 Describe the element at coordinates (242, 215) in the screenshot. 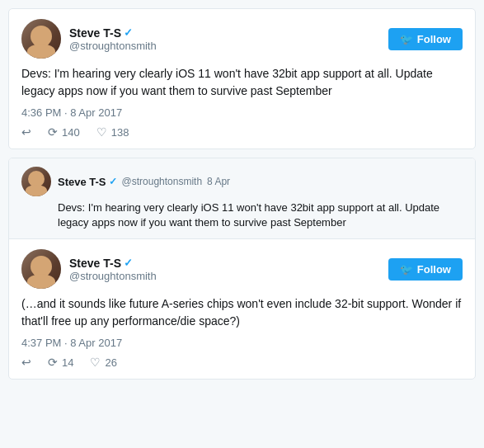

I see `thread-text: Devs: I'm hearing very clearly iOS 11 wo…` at that location.